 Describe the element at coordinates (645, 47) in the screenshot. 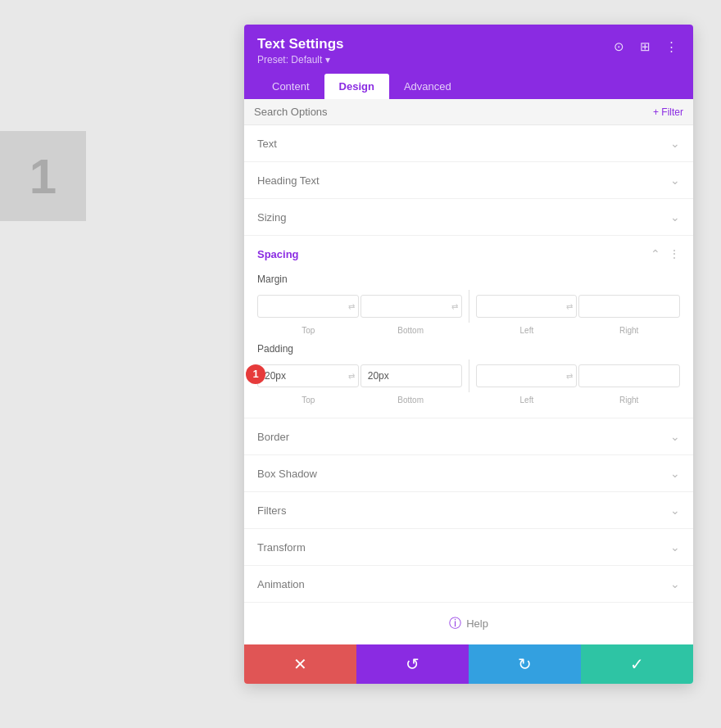

I see `layout-icon: ⊞` at that location.